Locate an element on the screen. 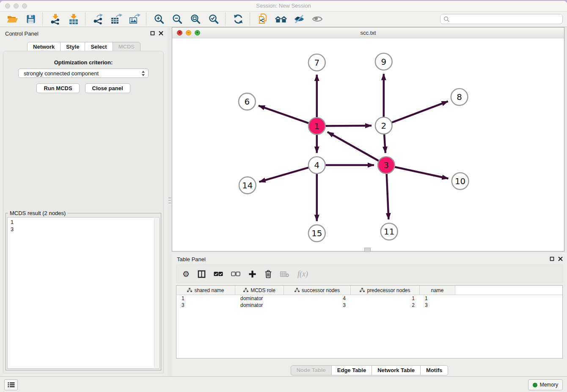  delete-columns-button is located at coordinates (268, 274).